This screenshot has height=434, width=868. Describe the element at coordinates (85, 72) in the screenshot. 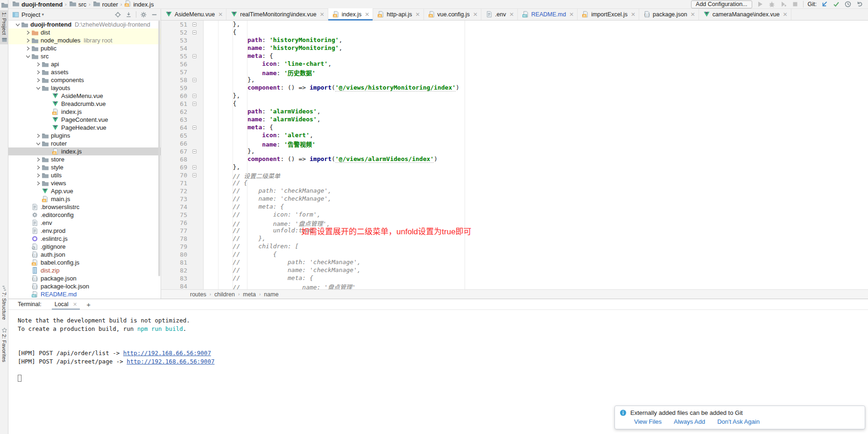

I see `tree-item-assets: assets` at that location.